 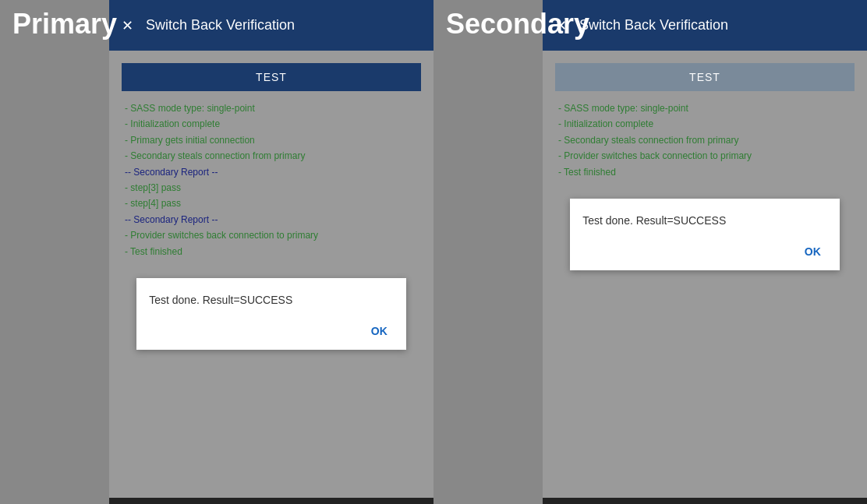 I want to click on primary-bottom-bar, so click(x=271, y=501).